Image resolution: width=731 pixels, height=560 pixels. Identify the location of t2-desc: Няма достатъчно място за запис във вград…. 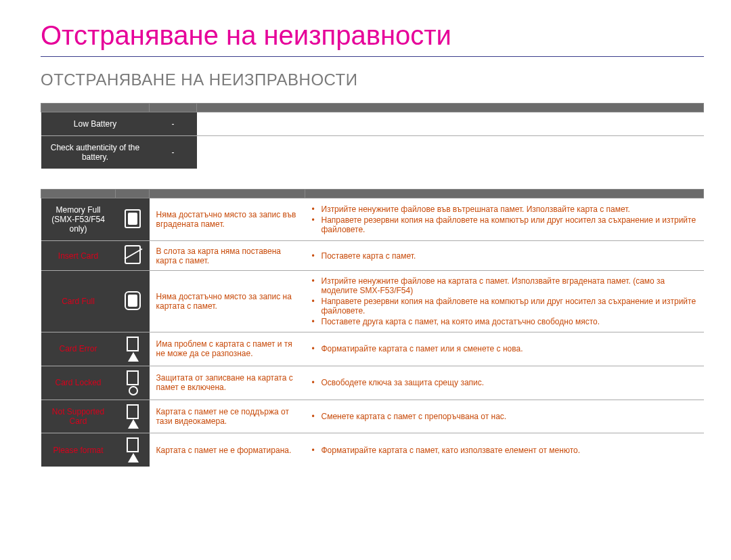
(227, 219).